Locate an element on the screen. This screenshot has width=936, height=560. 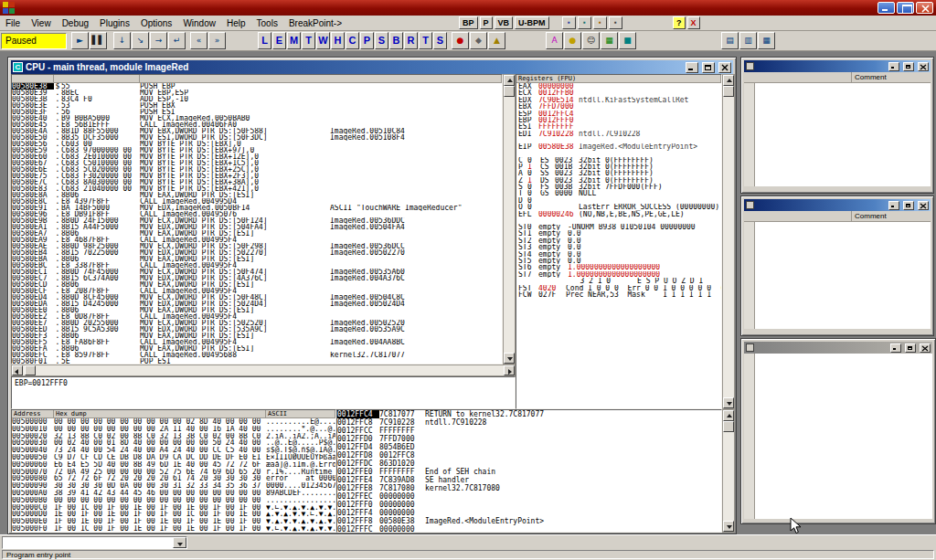
disasm-row: 00580EA9.E8 4687F8FFCALL ImageRed.004995… is located at coordinates (257, 239).